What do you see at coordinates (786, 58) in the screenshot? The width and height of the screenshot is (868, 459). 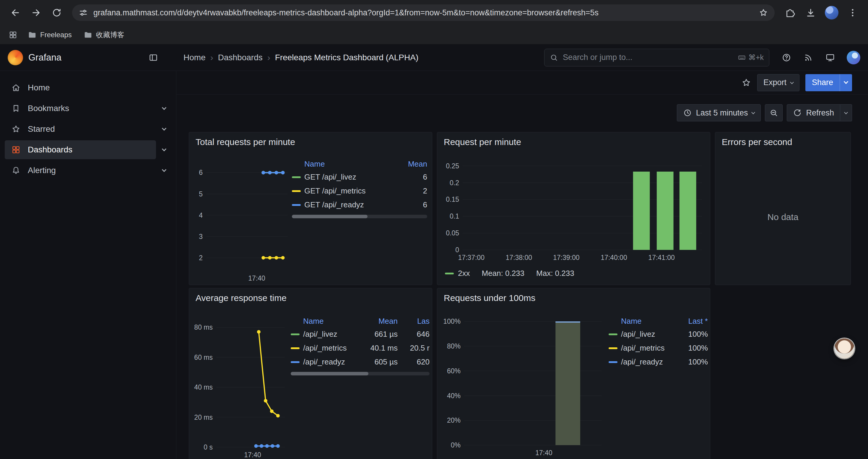 I see `help-icon` at bounding box center [786, 58].